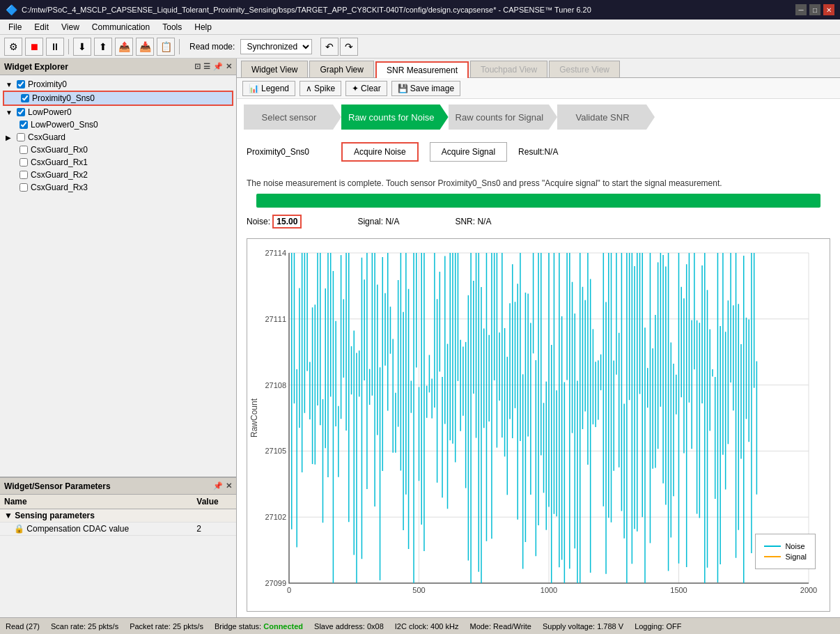 The width and height of the screenshot is (840, 634). What do you see at coordinates (274, 69) in the screenshot?
I see `tab-widget-view: Widget View` at bounding box center [274, 69].